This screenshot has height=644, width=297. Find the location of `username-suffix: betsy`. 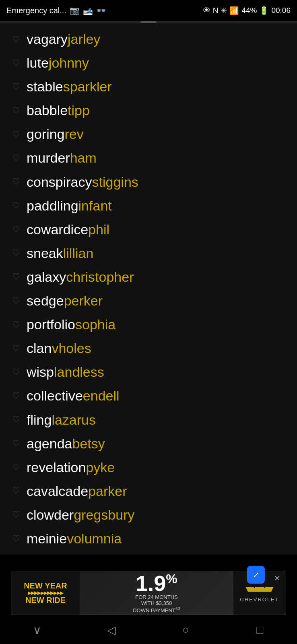

username-suffix: betsy is located at coordinates (89, 444).